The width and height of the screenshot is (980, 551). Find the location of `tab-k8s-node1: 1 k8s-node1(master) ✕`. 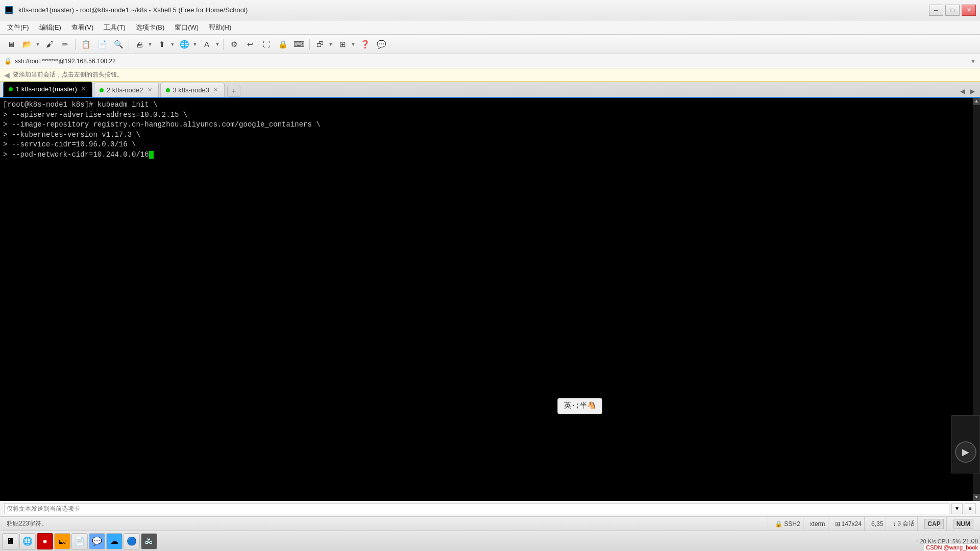

tab-k8s-node1: 1 k8s-node1(master) ✕ is located at coordinates (48, 89).